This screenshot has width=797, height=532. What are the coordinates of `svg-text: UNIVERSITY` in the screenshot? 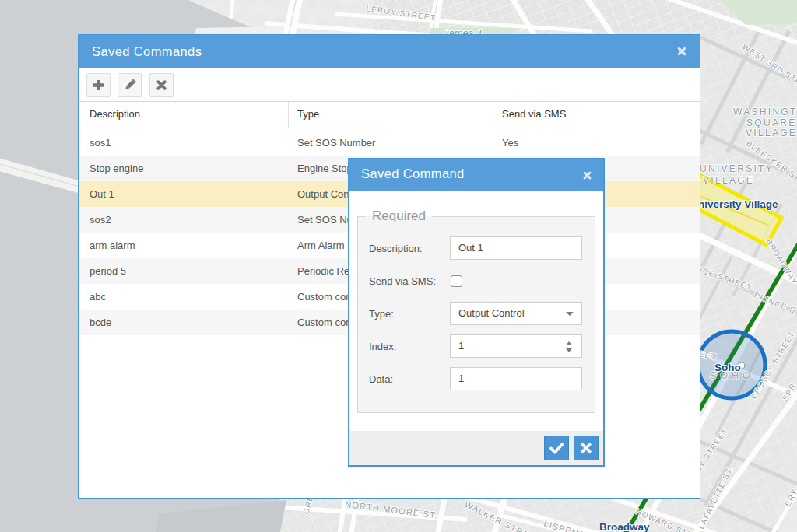 It's located at (736, 169).